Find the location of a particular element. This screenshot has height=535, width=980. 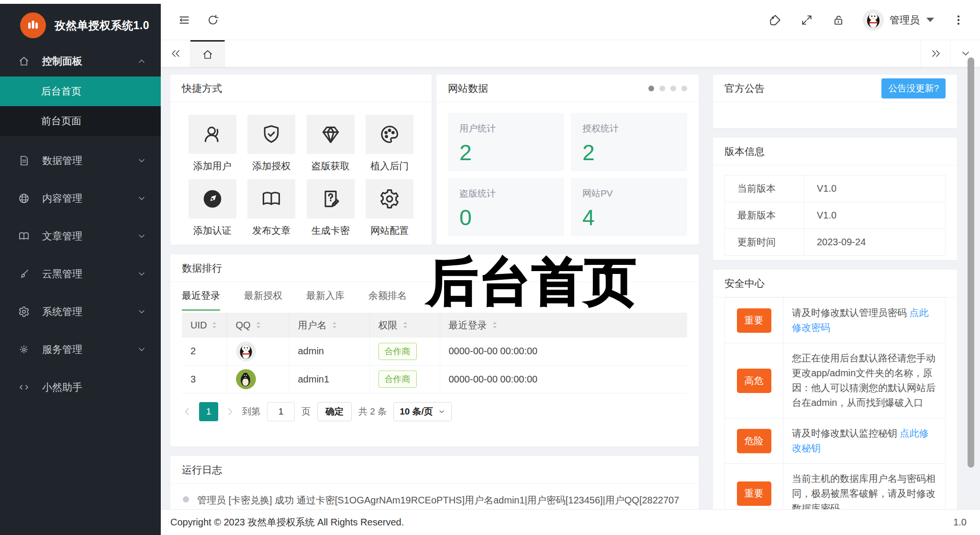

version-info-card: 版本信息 当前版本 V1.0 最新版本 V1.0 更新时间 2023-09-24 is located at coordinates (835, 199).